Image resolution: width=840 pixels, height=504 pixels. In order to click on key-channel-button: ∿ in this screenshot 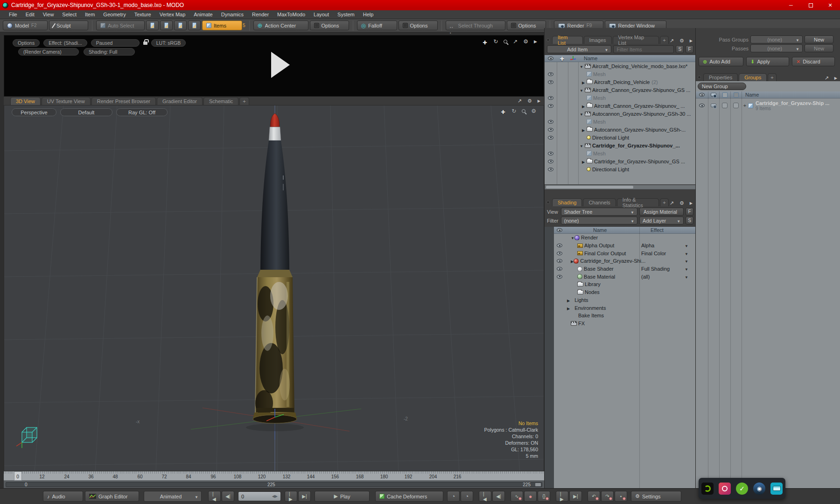, I will do `click(517, 497)`.